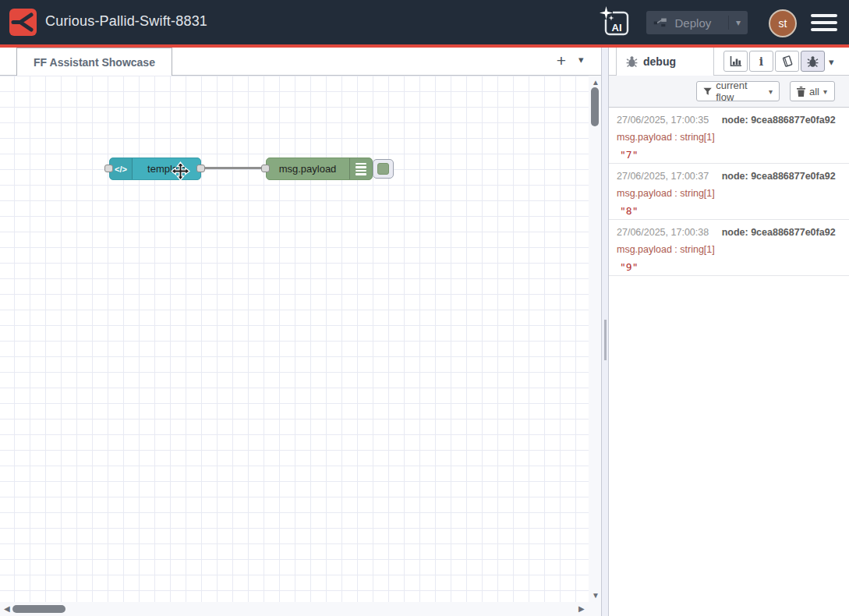  What do you see at coordinates (770, 92) in the screenshot?
I see `filter-caret-icon: ▾` at bounding box center [770, 92].